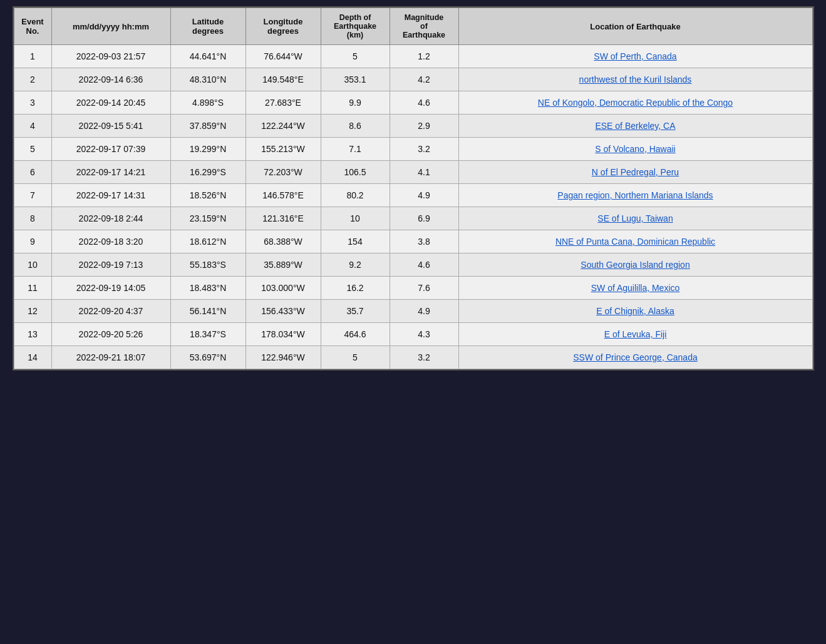  What do you see at coordinates (208, 334) in the screenshot?
I see `cell-latitude: 18.347°S` at bounding box center [208, 334].